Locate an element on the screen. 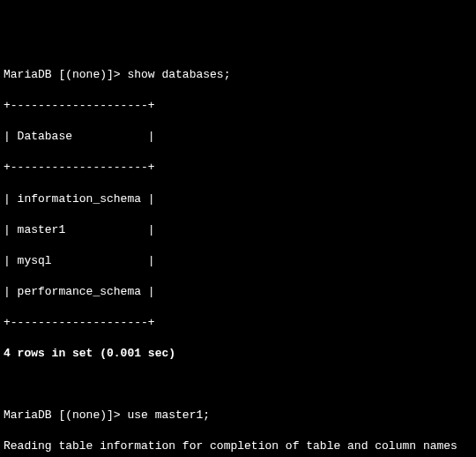 This screenshot has height=457, width=476. sql-command-use: use master1; is located at coordinates (168, 415).